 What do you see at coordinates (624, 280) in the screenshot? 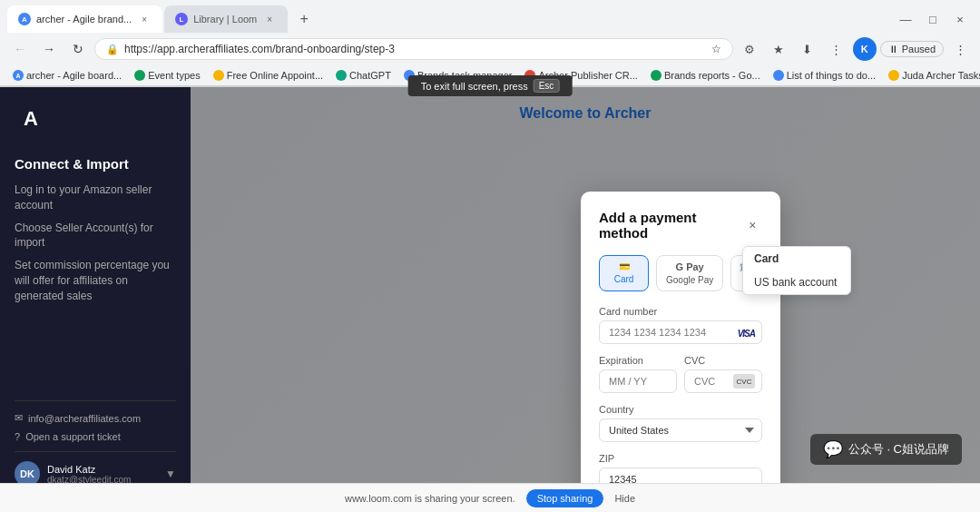
I see `card-tab-label: Card` at bounding box center [624, 280].